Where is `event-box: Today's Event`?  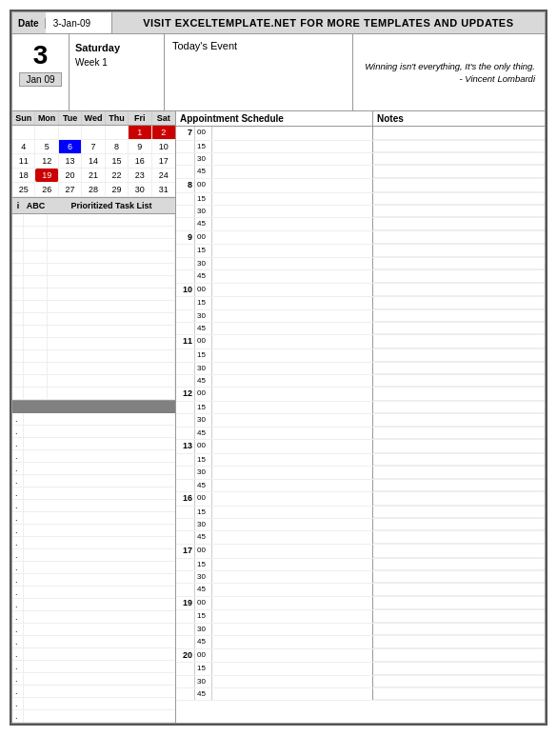 event-box: Today's Event is located at coordinates (259, 72).